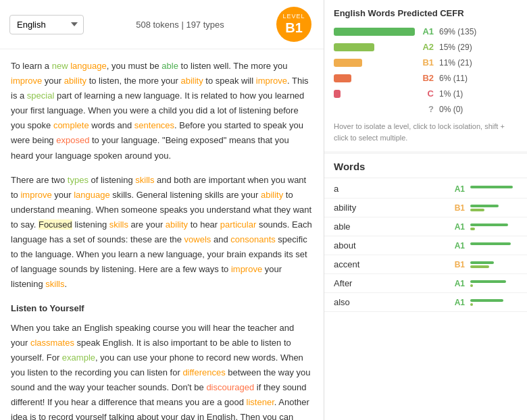 The image size is (527, 420). What do you see at coordinates (426, 47) in the screenshot?
I see `cefr-row-A2: A2 15% (29)` at bounding box center [426, 47].